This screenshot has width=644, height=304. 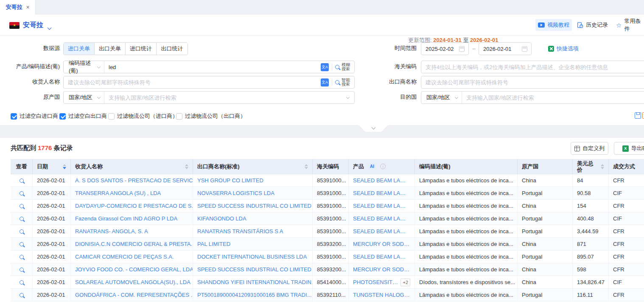 I want to click on cell-exporter-link: RANATRANS TRANSITÁRIOS S A, so click(x=253, y=231).